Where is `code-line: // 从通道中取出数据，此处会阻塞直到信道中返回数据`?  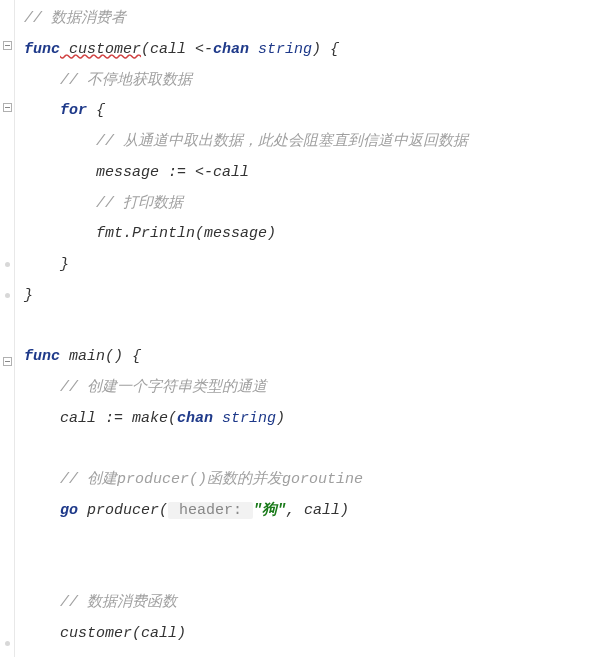 code-line: // 从通道中取出数据，此处会阻塞直到信道中返回数据 is located at coordinates (320, 142).